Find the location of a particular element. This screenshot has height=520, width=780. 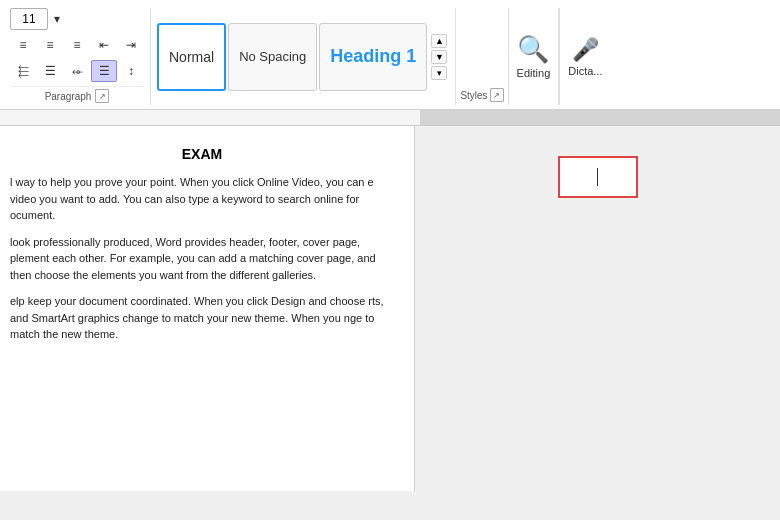

align-right-btn: ⬰ is located at coordinates (77, 71).